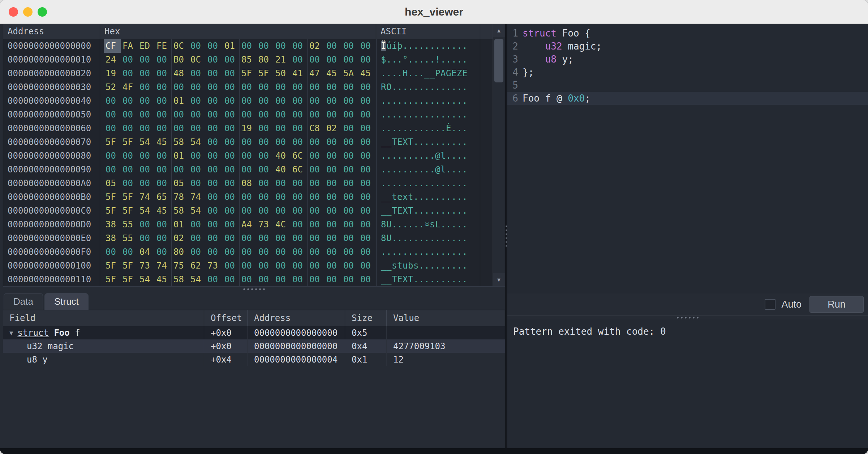  I want to click on ascii-char: A, so click(443, 73).